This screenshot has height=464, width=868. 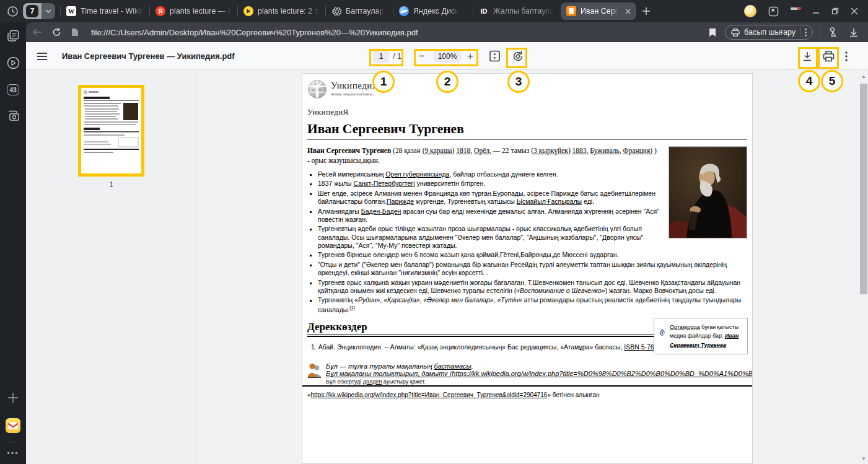 I want to click on scroll-up-icon: ▲, so click(x=864, y=77).